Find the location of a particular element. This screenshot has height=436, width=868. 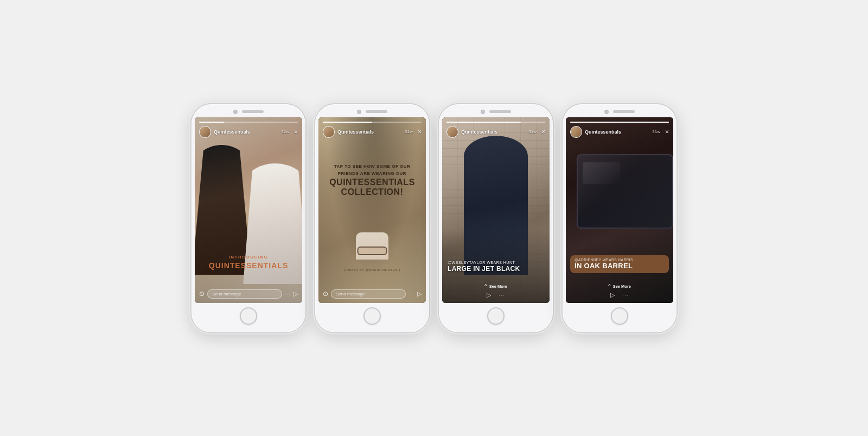

phone-4-username: Quintessentials is located at coordinates (617, 132).